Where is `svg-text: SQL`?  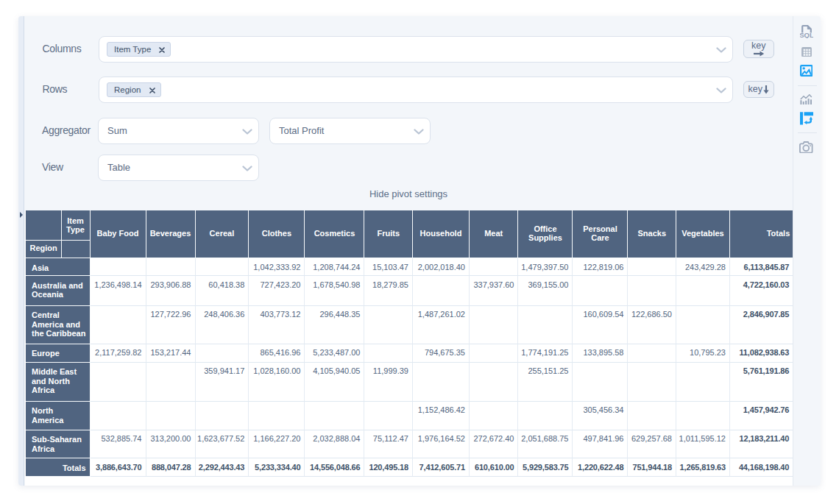
svg-text: SQL is located at coordinates (807, 35).